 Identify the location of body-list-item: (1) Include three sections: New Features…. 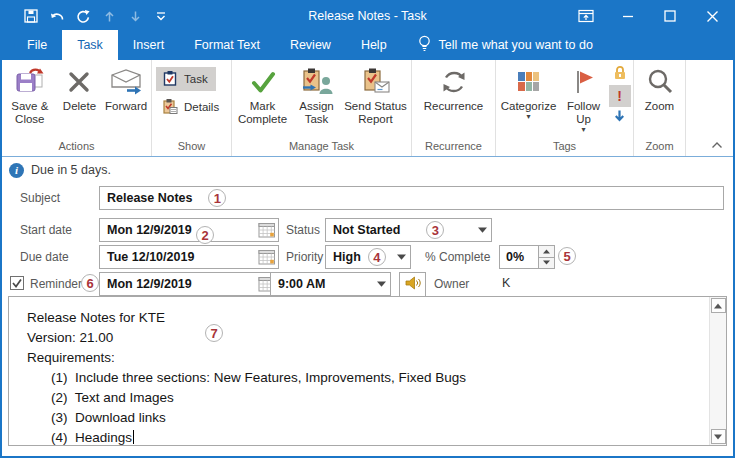
(364, 378).